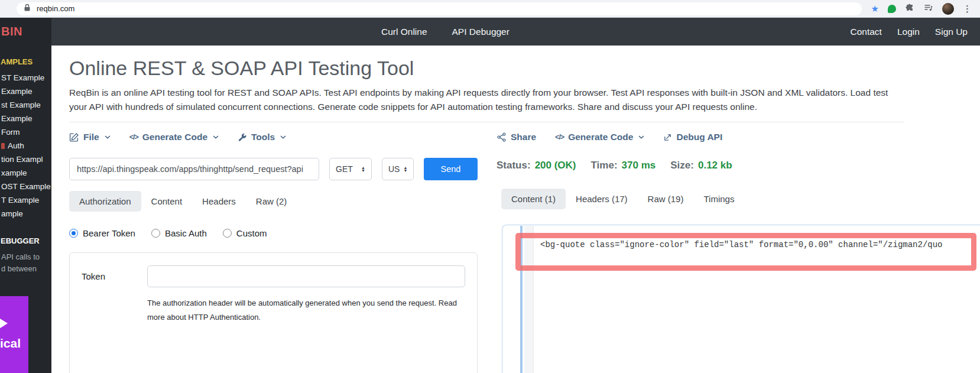  Describe the element at coordinates (26, 32) in the screenshot. I see `logo-cell: BIN` at that location.